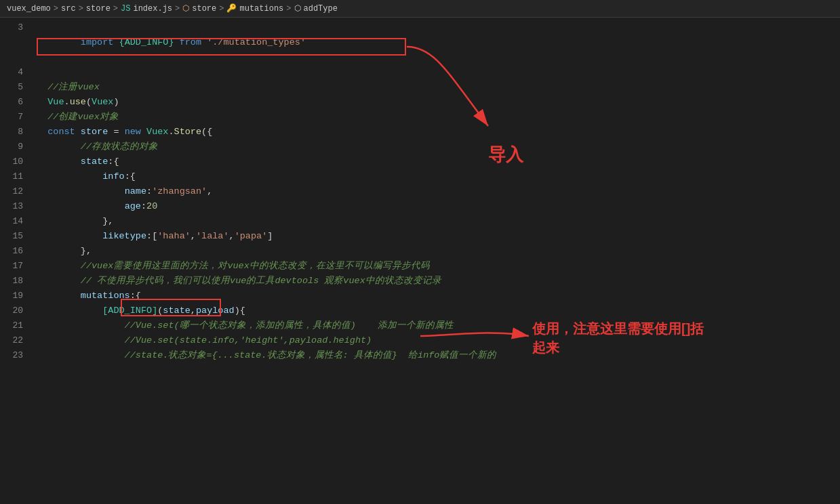 The image size is (840, 504). What do you see at coordinates (17, 207) in the screenshot?
I see `line-num-13: 13` at bounding box center [17, 207].